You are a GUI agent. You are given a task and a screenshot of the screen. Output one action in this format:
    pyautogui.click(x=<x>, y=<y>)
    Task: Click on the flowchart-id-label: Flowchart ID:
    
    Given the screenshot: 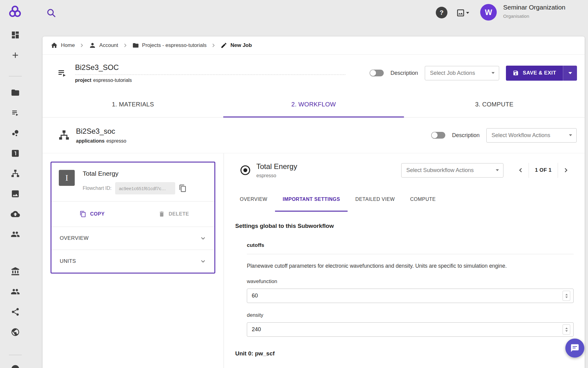 What is the action you would take?
    pyautogui.click(x=97, y=188)
    